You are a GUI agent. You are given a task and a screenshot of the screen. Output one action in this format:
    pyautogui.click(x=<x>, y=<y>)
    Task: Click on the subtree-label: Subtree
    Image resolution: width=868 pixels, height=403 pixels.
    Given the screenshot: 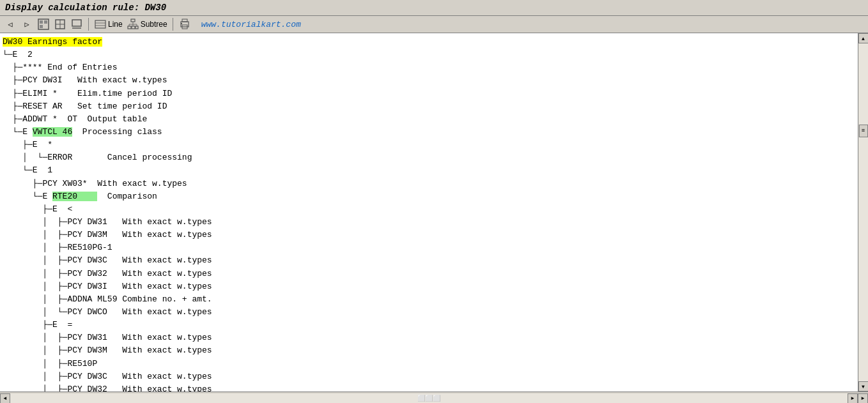 What is the action you would take?
    pyautogui.click(x=154, y=24)
    